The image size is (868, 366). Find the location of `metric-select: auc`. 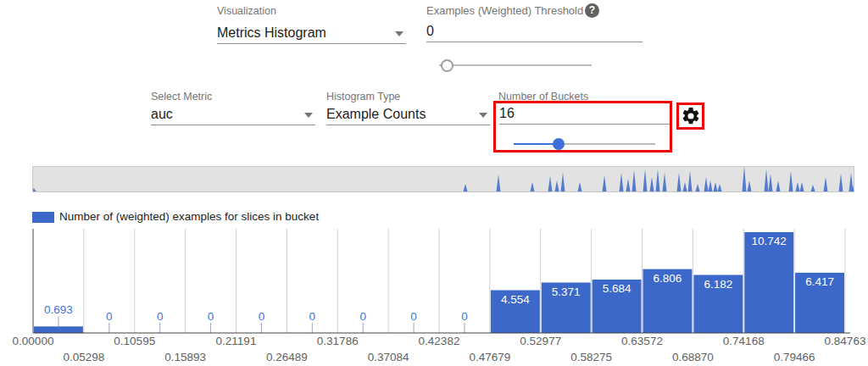

metric-select: auc is located at coordinates (233, 115).